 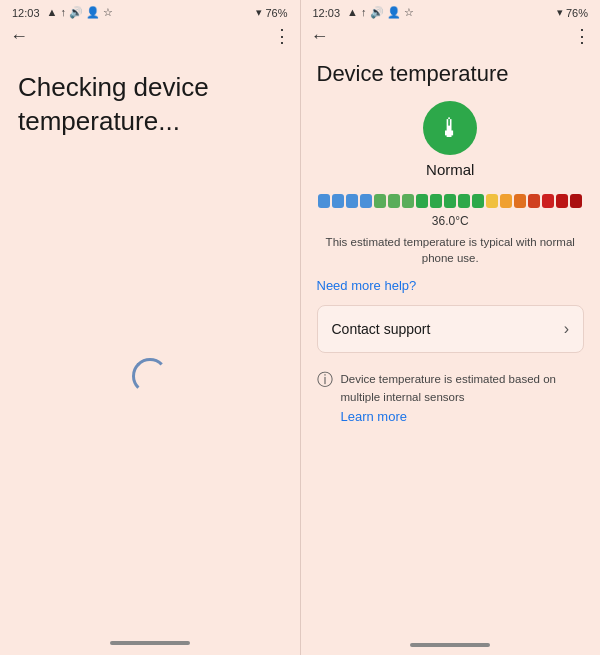 I want to click on time-left: 12:03, so click(x=26, y=13).